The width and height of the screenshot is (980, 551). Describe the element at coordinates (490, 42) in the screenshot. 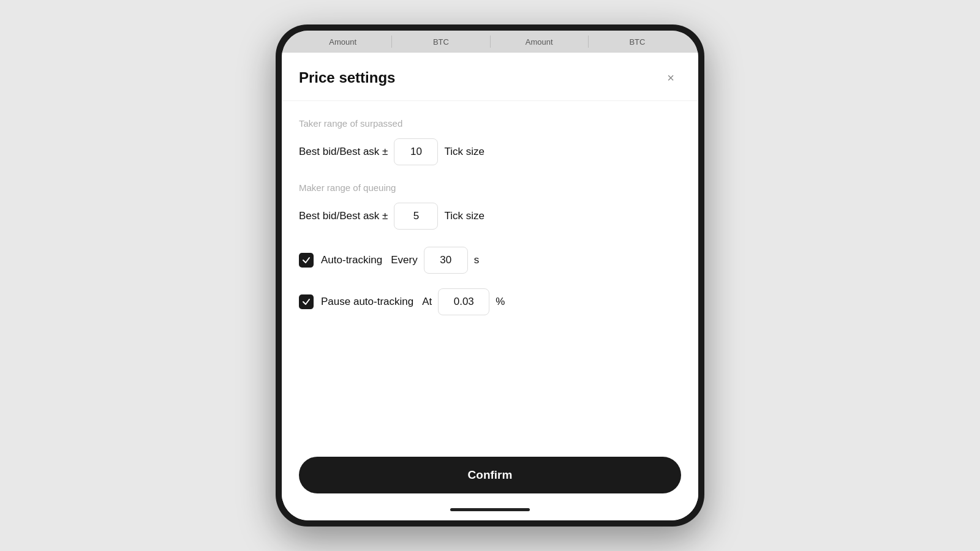

I see `top-bar: Amount BTC Amount BTC` at that location.